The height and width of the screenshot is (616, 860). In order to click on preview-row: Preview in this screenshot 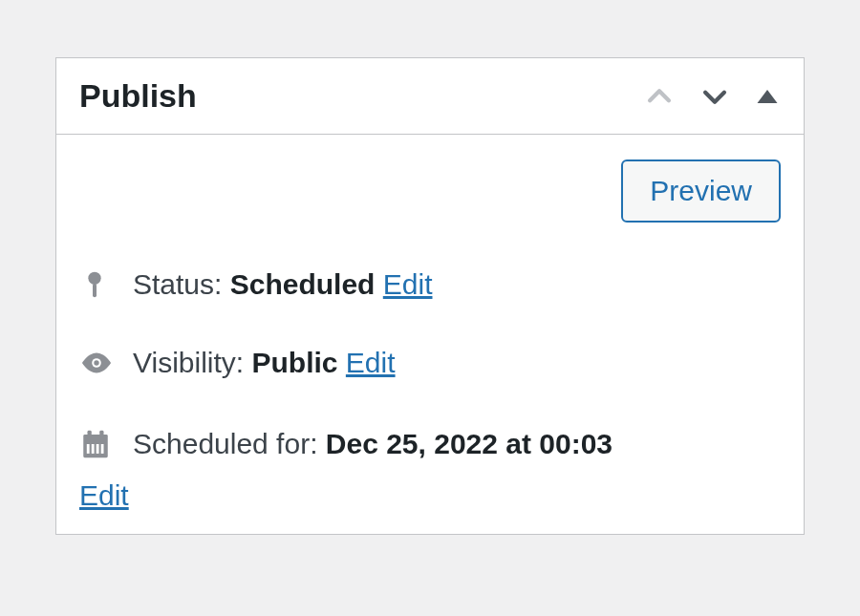, I will do `click(430, 191)`.